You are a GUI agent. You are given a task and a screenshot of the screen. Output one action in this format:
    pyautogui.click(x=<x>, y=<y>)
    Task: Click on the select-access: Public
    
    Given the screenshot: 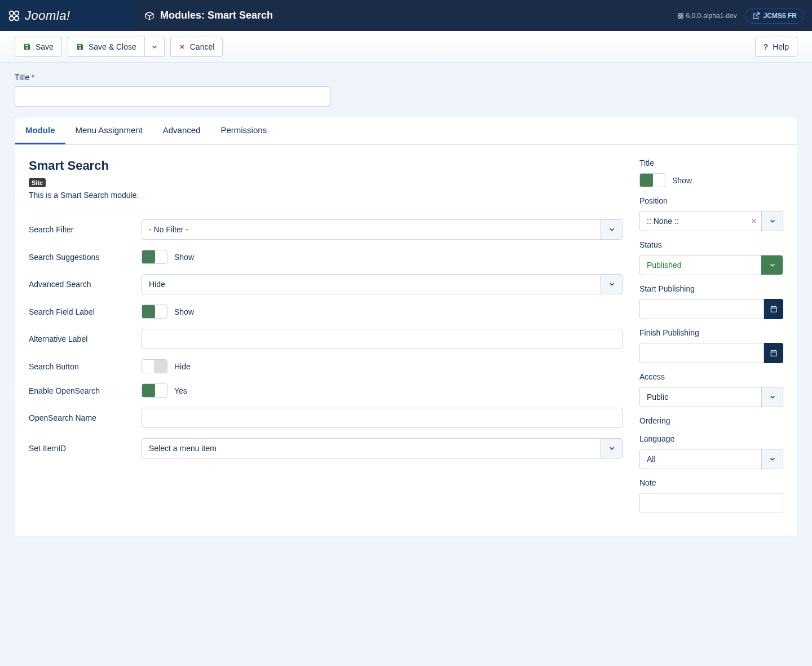 What is the action you would take?
    pyautogui.click(x=712, y=397)
    